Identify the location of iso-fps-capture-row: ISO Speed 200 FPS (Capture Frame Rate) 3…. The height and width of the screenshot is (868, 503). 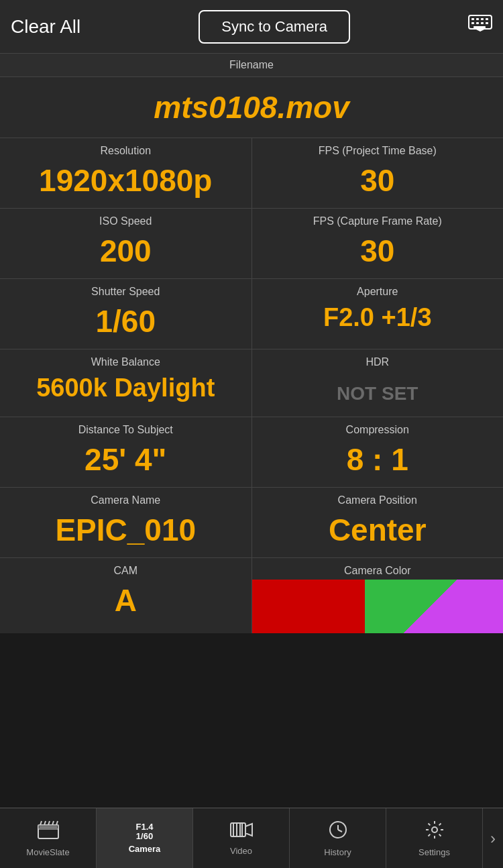
(252, 244).